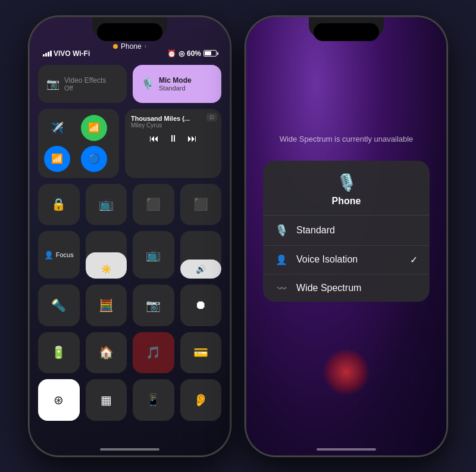 Image resolution: width=476 pixels, height=472 pixels. What do you see at coordinates (154, 205) in the screenshot?
I see `control3: ⬛` at bounding box center [154, 205].